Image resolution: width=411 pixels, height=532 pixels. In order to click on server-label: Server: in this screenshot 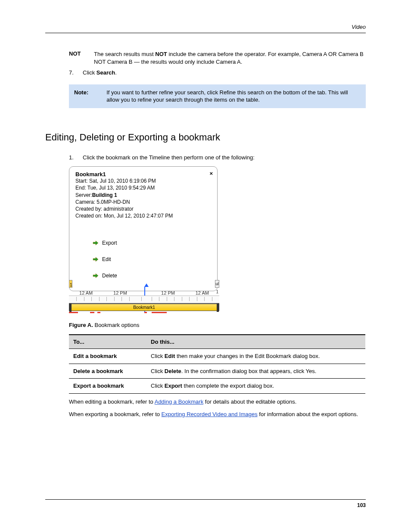, I will do `click(84, 195)`.